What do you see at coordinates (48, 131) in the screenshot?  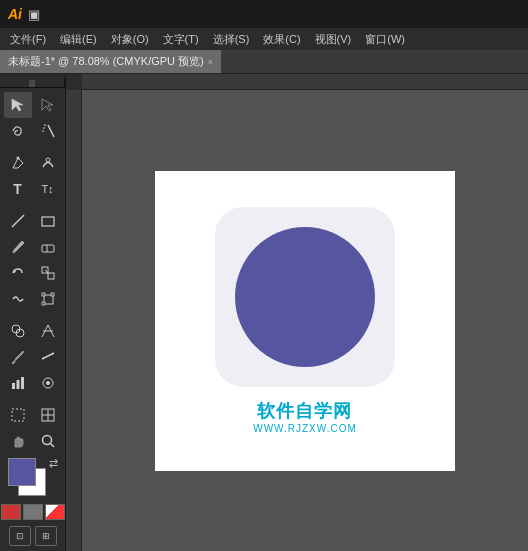 I see `magic-wand-tool-button` at bounding box center [48, 131].